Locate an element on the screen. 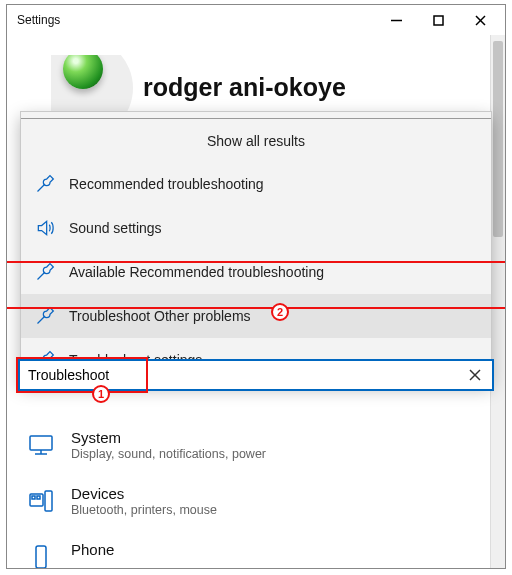 Image resolution: width=512 pixels, height=575 pixels. search-bar is located at coordinates (256, 375).